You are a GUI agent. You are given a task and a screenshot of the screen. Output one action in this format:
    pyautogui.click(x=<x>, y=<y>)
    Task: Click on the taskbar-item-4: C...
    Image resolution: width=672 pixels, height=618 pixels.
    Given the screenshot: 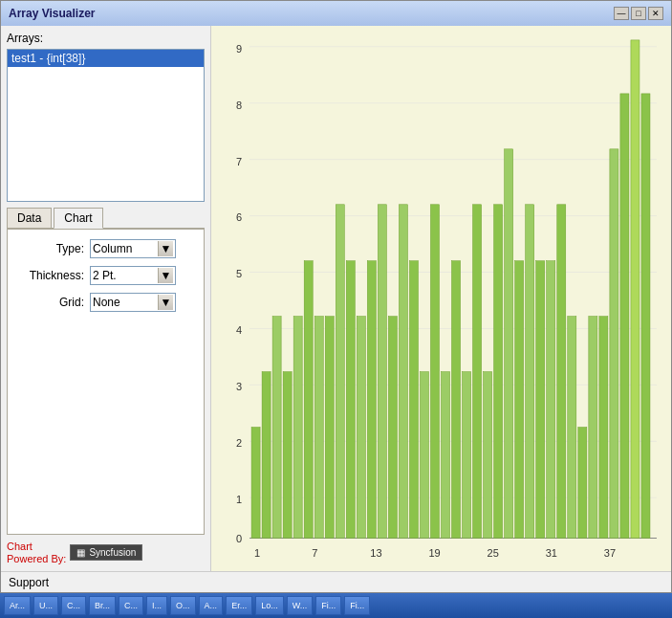 What is the action you would take?
    pyautogui.click(x=131, y=606)
    